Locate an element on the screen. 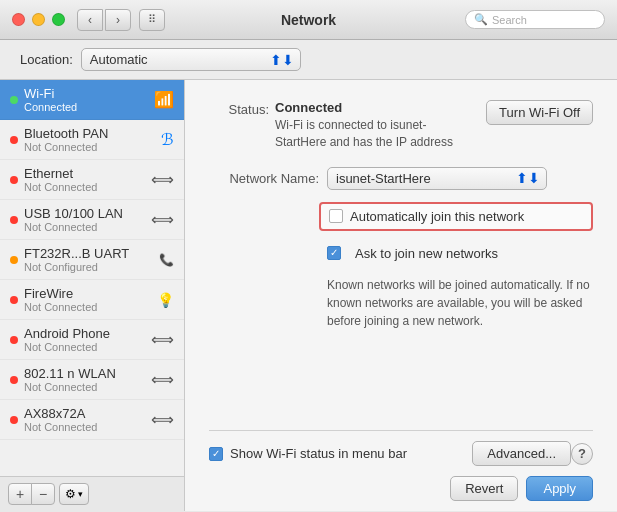 This screenshot has height=512, width=617. revert-button: Revert is located at coordinates (484, 488).